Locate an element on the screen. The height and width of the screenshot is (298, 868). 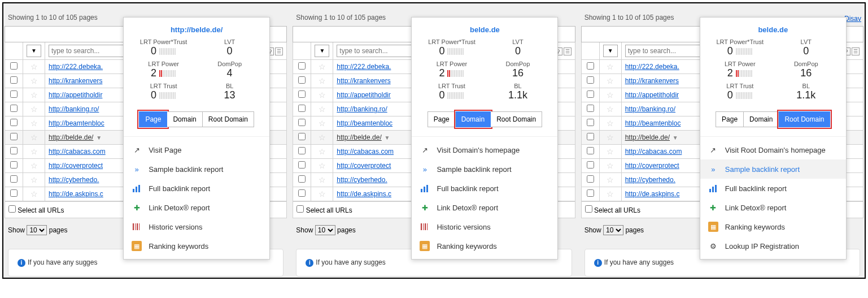
tab-root domain: Root Domain is located at coordinates (804, 119).